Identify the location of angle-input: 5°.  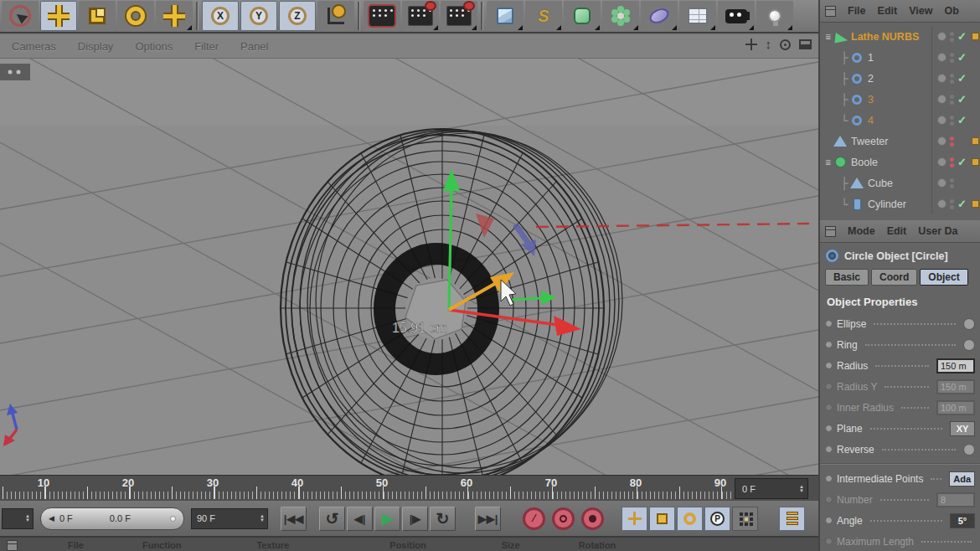
(962, 521).